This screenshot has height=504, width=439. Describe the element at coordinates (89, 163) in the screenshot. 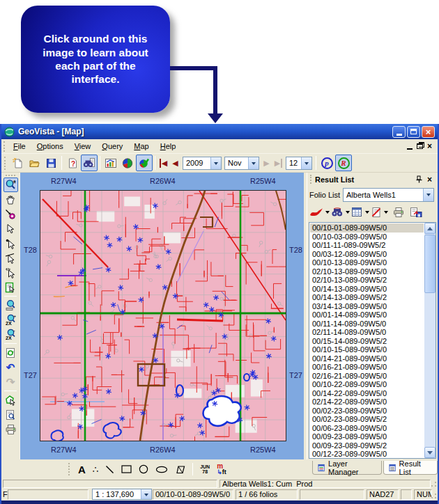

I see `find-wells-button` at that location.